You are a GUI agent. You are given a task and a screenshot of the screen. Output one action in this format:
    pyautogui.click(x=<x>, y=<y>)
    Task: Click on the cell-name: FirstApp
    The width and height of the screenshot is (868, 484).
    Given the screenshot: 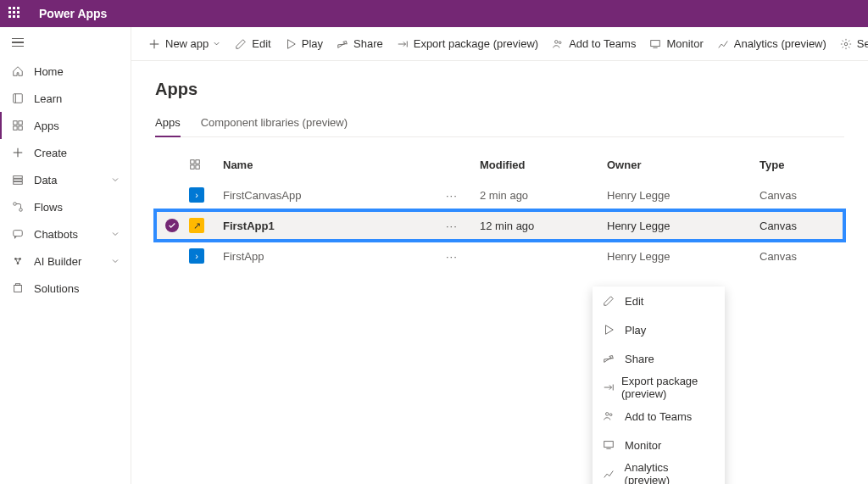 What is the action you would take?
    pyautogui.click(x=334, y=256)
    